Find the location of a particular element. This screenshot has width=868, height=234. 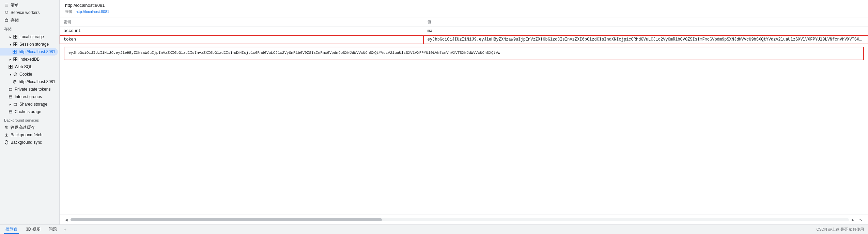

sidebar-item-cookie-host: http://localhost:8081 is located at coordinates (29, 82).